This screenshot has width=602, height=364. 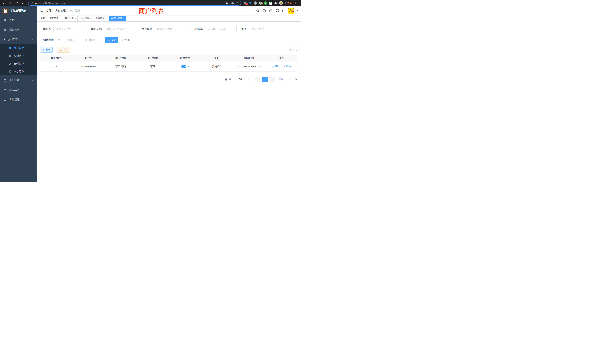 What do you see at coordinates (232, 3) in the screenshot?
I see `share-icon` at bounding box center [232, 3].